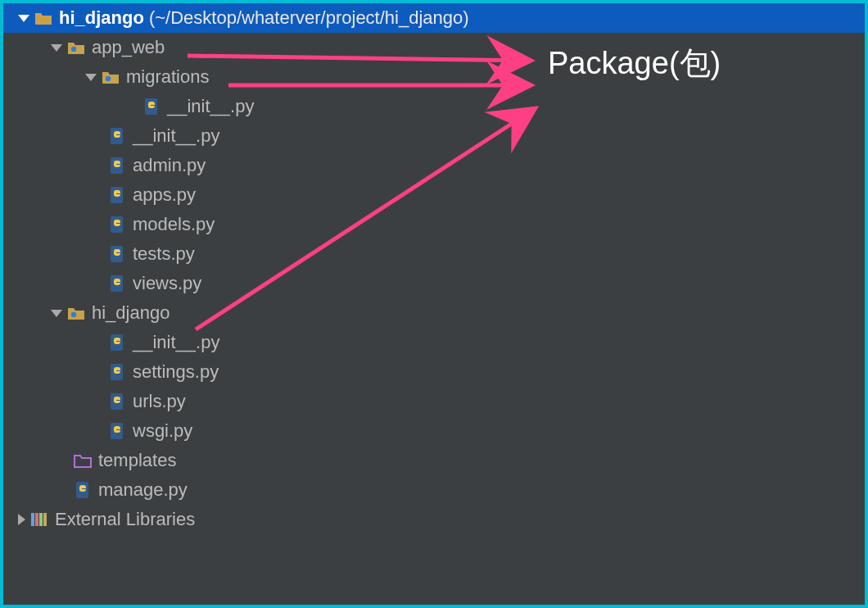  Describe the element at coordinates (434, 225) in the screenshot. I see `tree-row-file: models.py` at that location.